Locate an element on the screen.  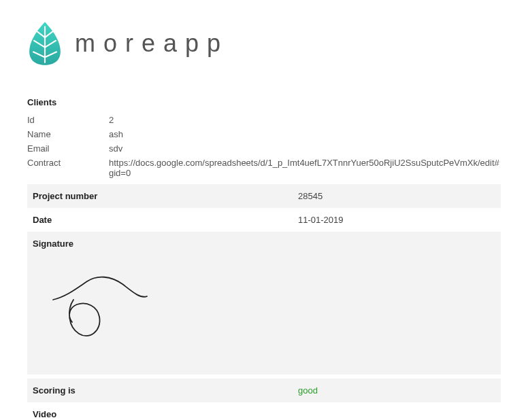
value-project-number: 28545 is located at coordinates (397, 196).